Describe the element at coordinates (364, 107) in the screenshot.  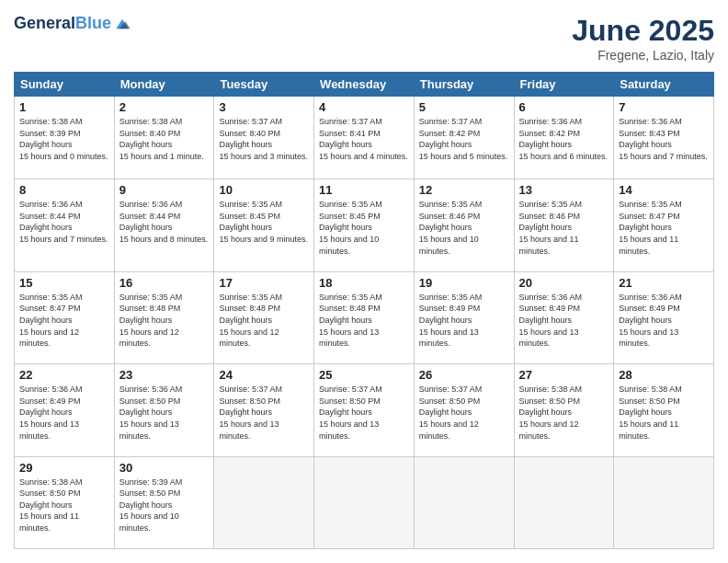
I see `day-number: 4` at that location.